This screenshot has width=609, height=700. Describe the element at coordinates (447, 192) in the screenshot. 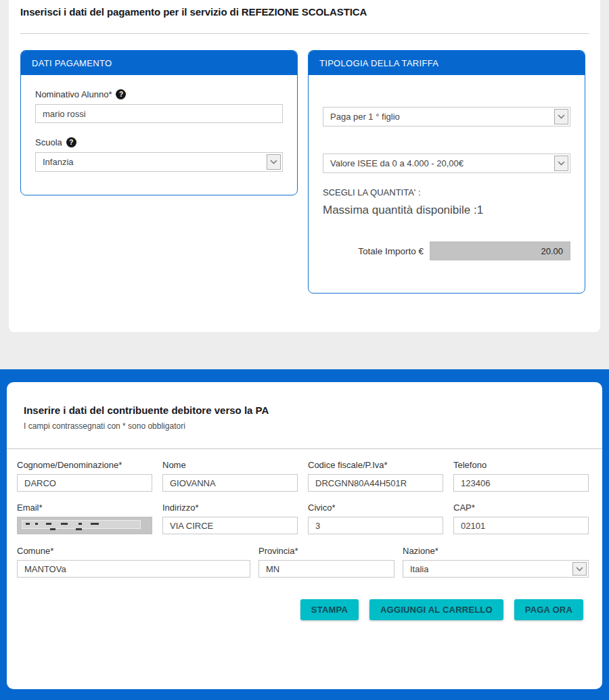

I see `scegli-quantita-label: SCEGLI LA QUANTITA' :` at that location.